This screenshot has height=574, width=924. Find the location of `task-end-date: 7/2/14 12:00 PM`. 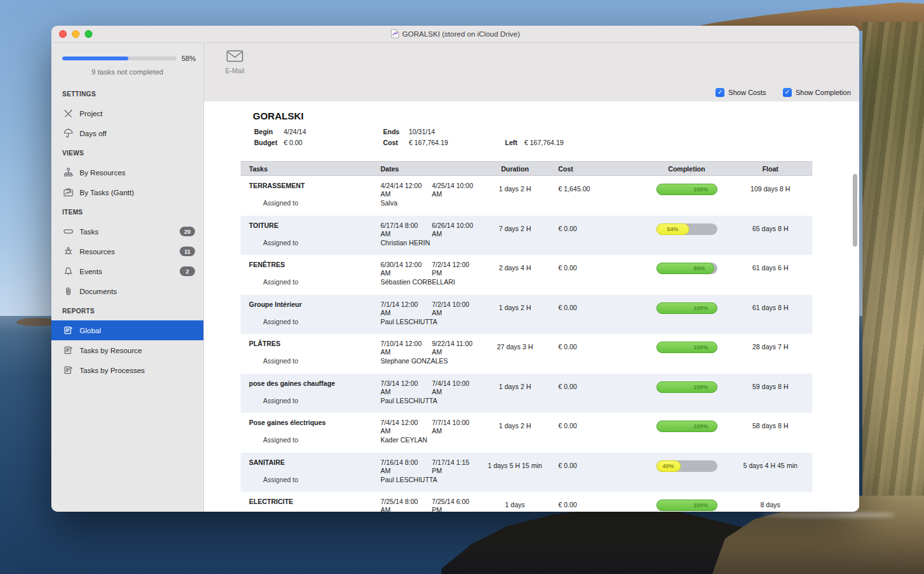

task-end-date: 7/2/14 12:00 PM is located at coordinates (456, 269).